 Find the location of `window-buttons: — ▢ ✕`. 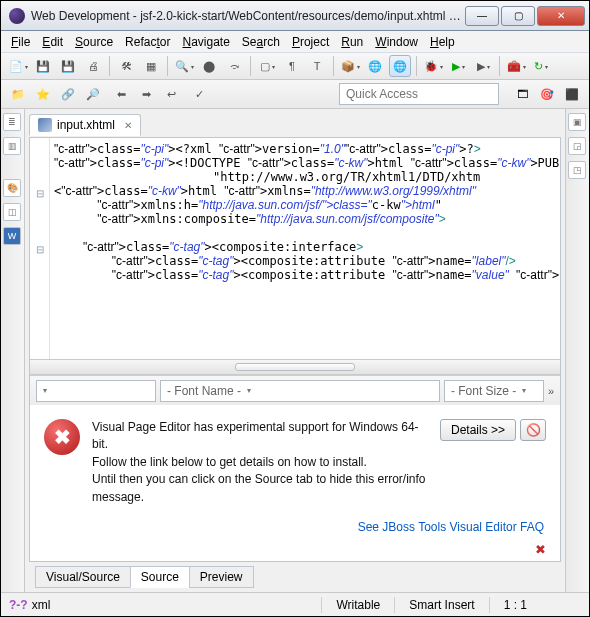

window-buttons: — ▢ ✕ is located at coordinates (524, 16).